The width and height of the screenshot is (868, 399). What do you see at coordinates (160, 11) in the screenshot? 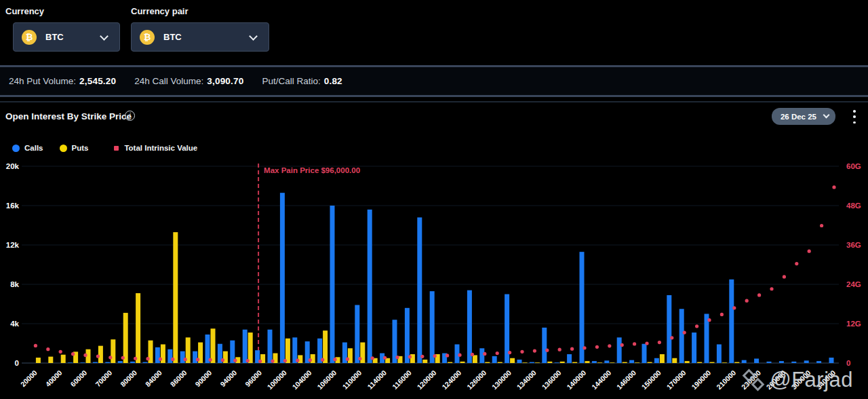
I see `currency-pair-label: Currency pair` at bounding box center [160, 11].